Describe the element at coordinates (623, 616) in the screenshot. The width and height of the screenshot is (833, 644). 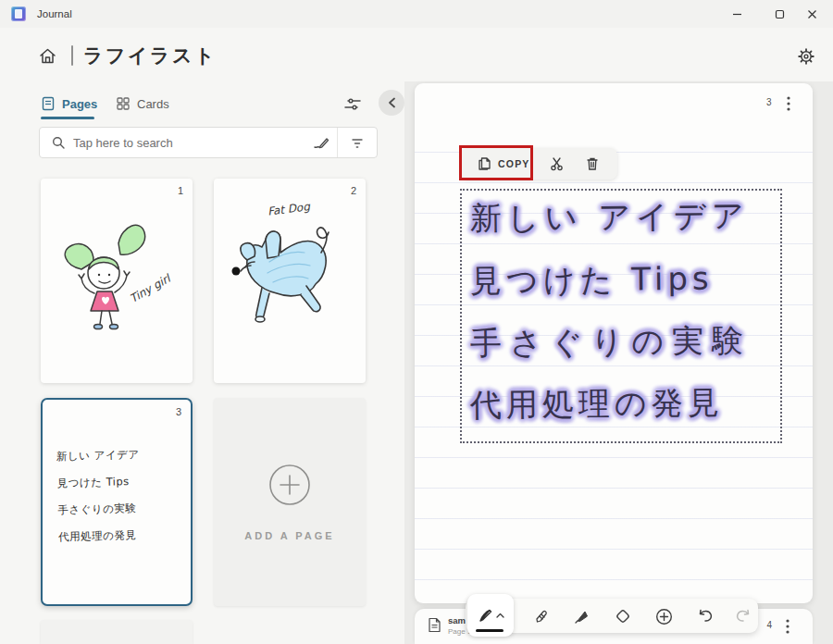
I see `eraser-tool-button` at that location.